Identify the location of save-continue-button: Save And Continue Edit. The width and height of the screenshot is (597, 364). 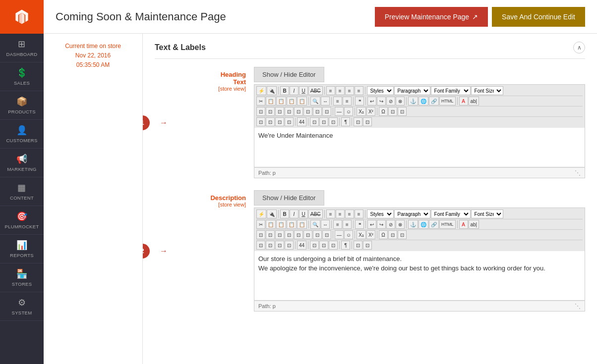
(538, 17).